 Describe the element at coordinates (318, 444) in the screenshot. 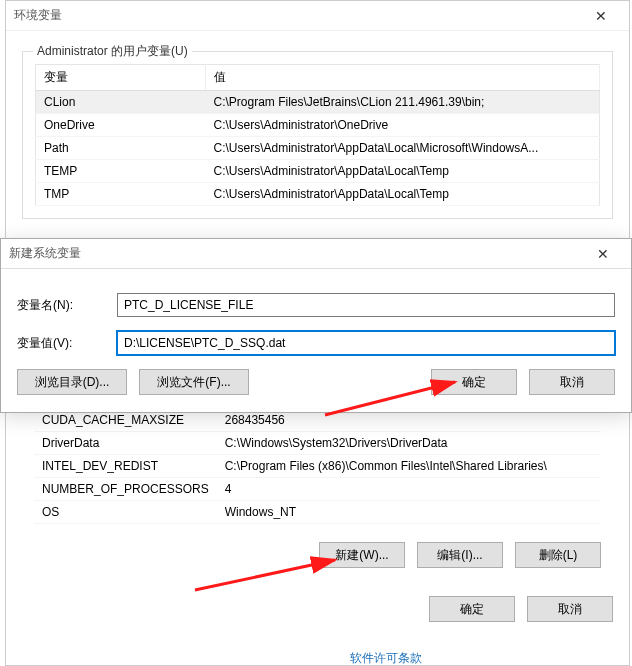

I see `table-row: DriverDataC:\Windows\System32\Drivers\Dr…` at that location.